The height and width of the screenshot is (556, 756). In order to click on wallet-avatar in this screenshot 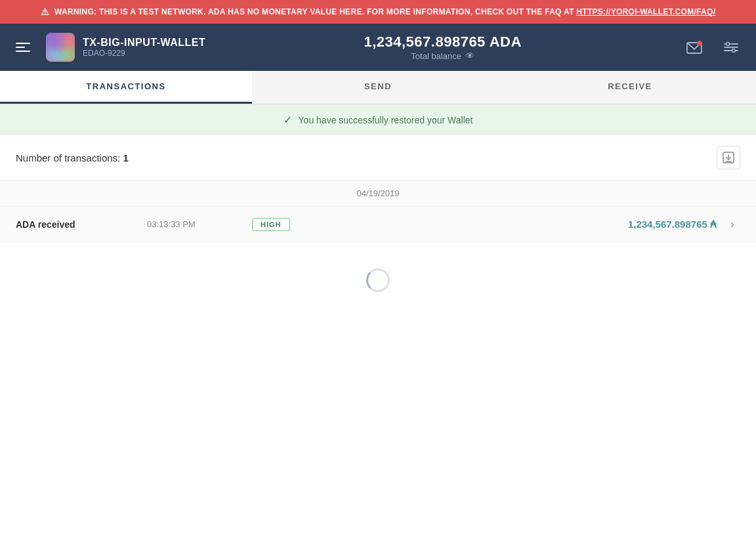, I will do `click(60, 47)`.